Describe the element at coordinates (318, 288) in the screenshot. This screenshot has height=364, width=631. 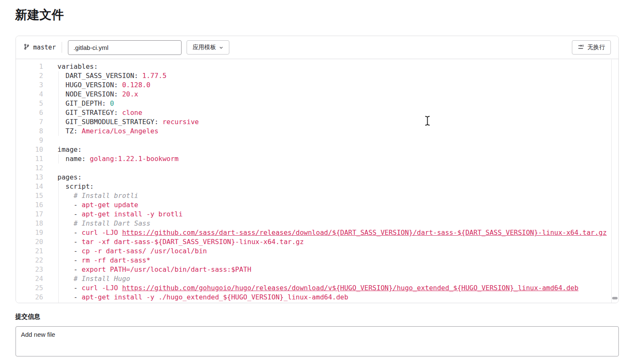
I see `code-line-content: - curl -LJO https://github.com/gohugoio/…` at that location.